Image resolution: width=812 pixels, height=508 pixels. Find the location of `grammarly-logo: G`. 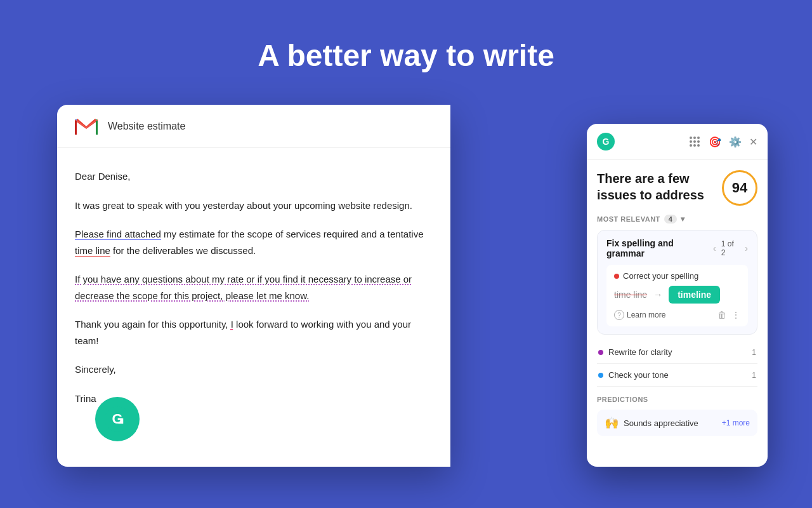

grammarly-logo: G is located at coordinates (606, 142).